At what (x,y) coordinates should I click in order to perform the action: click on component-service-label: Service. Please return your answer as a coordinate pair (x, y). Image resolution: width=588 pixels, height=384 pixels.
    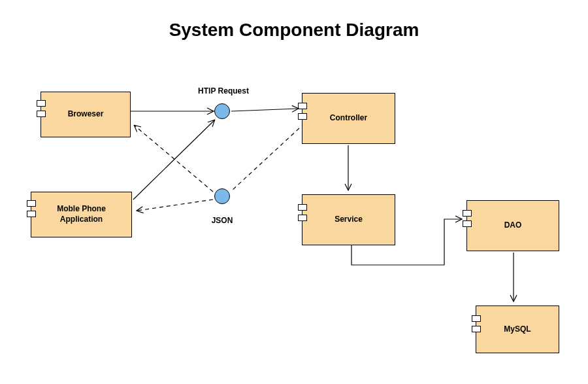
    Looking at the image, I should click on (349, 220).